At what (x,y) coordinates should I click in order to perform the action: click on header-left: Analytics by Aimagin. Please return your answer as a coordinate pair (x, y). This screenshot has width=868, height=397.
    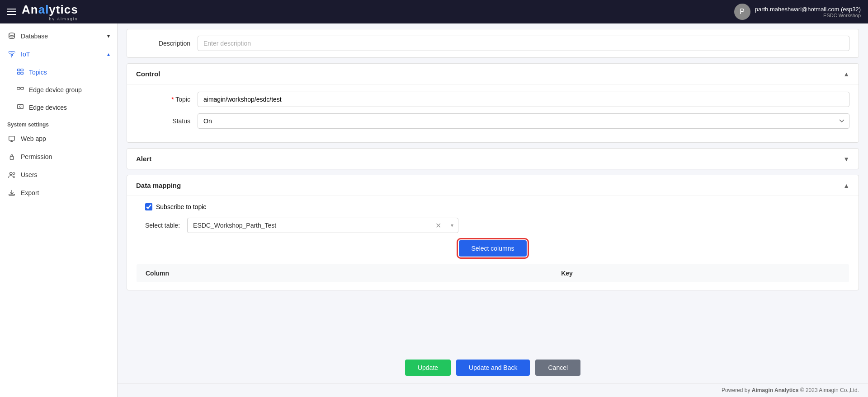
    Looking at the image, I should click on (42, 12).